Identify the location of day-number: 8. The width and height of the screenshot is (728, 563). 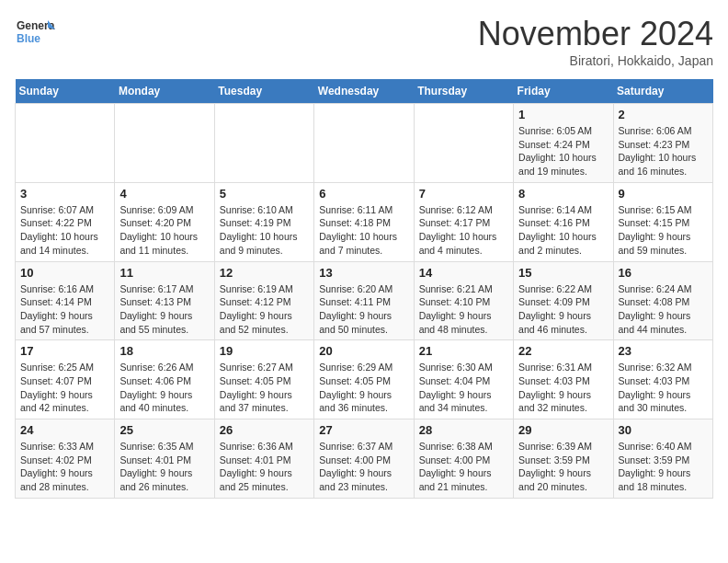
(563, 193).